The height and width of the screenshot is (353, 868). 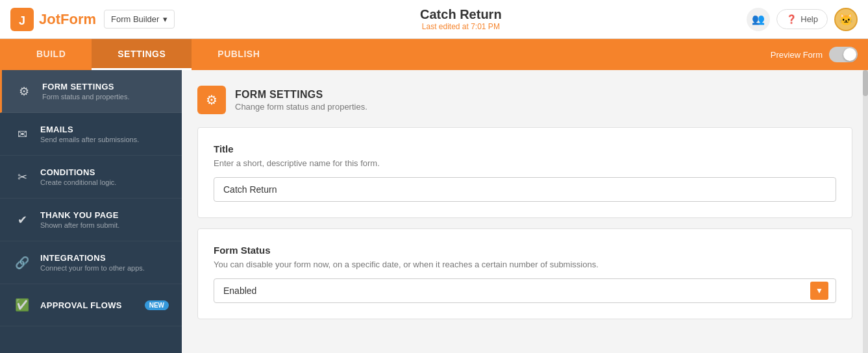 I want to click on section-gear-icon: ⚙, so click(x=212, y=100).